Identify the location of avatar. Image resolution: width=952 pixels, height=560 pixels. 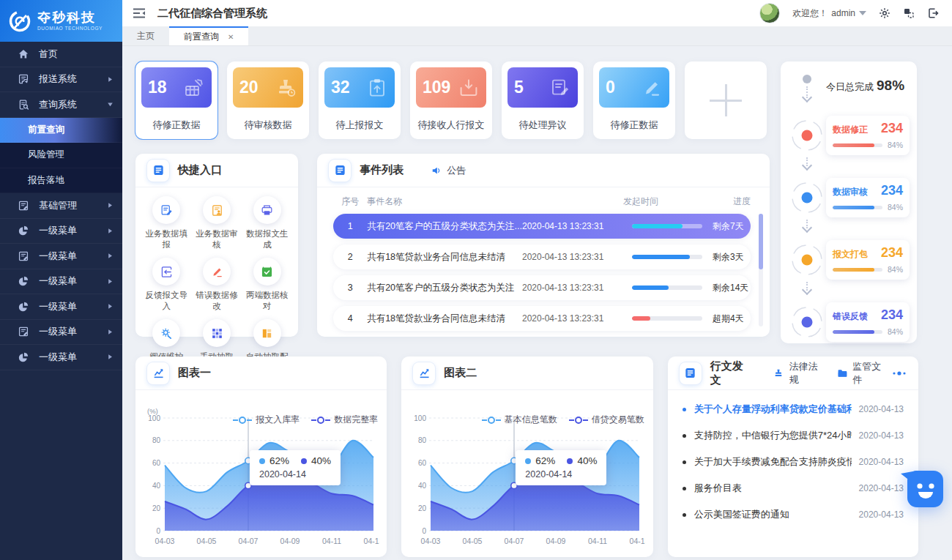
(770, 13).